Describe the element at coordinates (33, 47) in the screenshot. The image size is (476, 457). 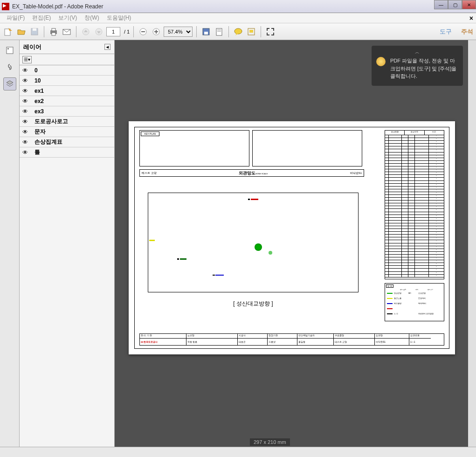
I see `layers-panel-title: 레이어` at that location.